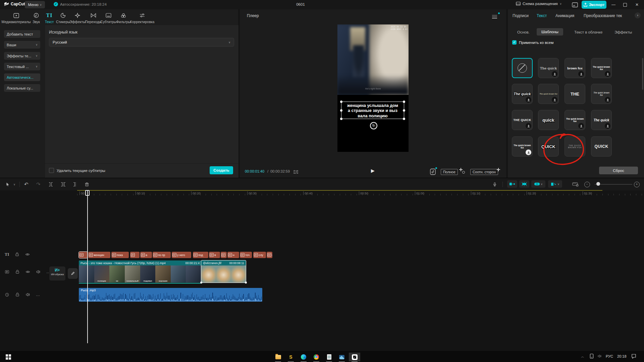  Describe the element at coordinates (77, 170) in the screenshot. I see `delete-subtitles-checkbox: Удалить текущие субтитры` at that location.